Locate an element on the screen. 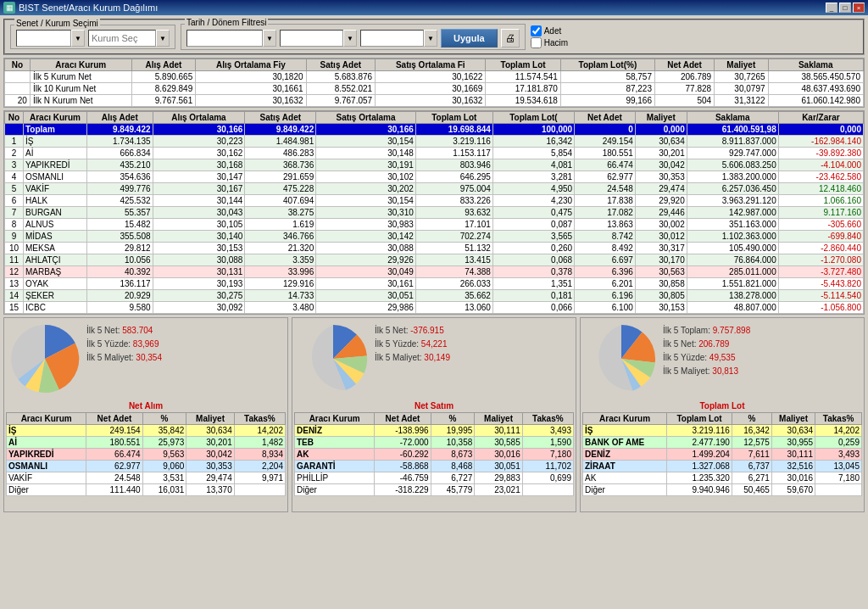  col-toplam-lot-pct: Toplam Lot(%) is located at coordinates (607, 65).